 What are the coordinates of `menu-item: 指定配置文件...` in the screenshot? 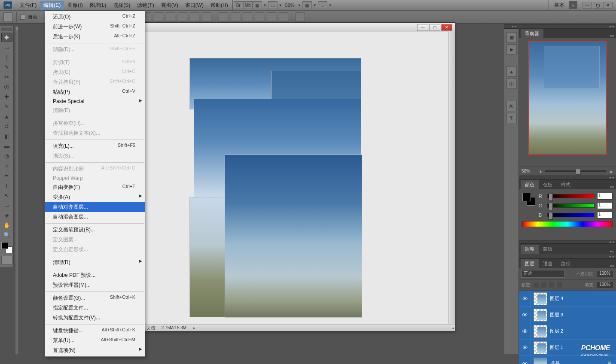 It's located at (95, 308).